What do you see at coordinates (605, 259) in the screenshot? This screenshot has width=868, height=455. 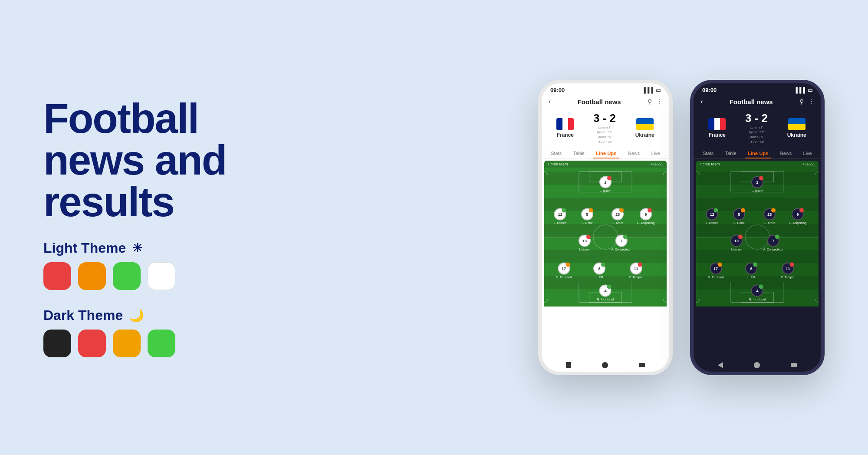 I see `field-container-light: Home team 4-3-2-1` at bounding box center [605, 259].